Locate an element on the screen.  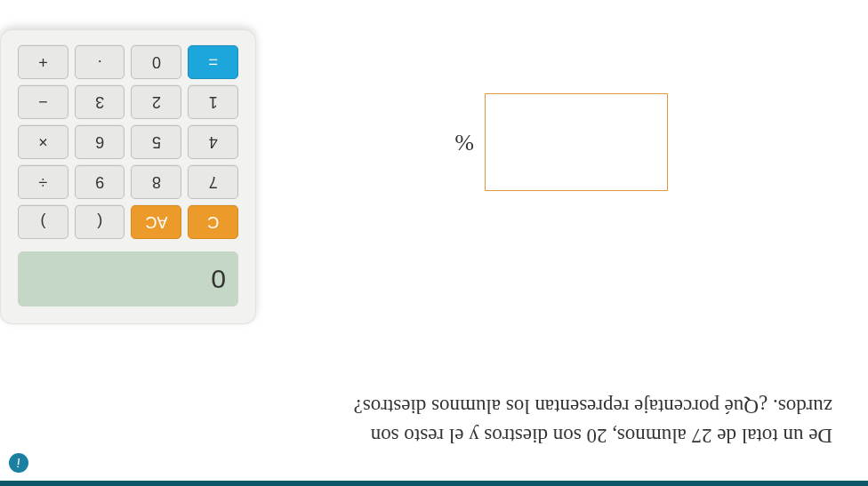
calc-btn-paren-close: ) is located at coordinates (43, 222).